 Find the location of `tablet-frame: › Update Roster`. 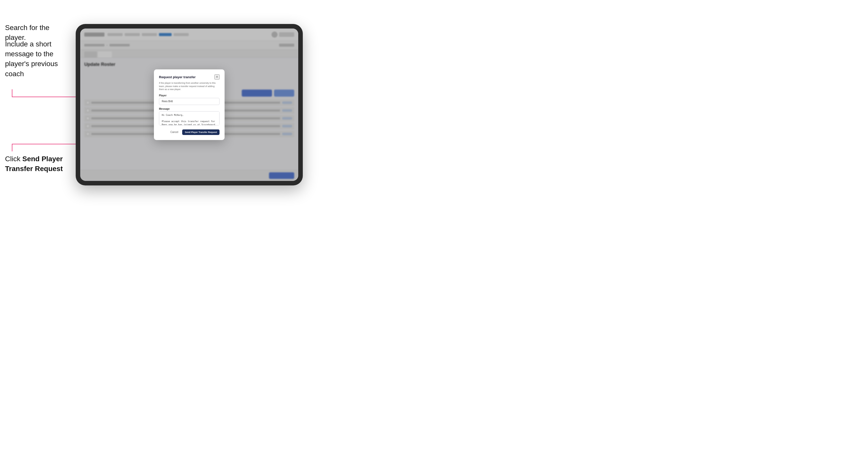

tablet-frame: › Update Roster is located at coordinates (189, 104).